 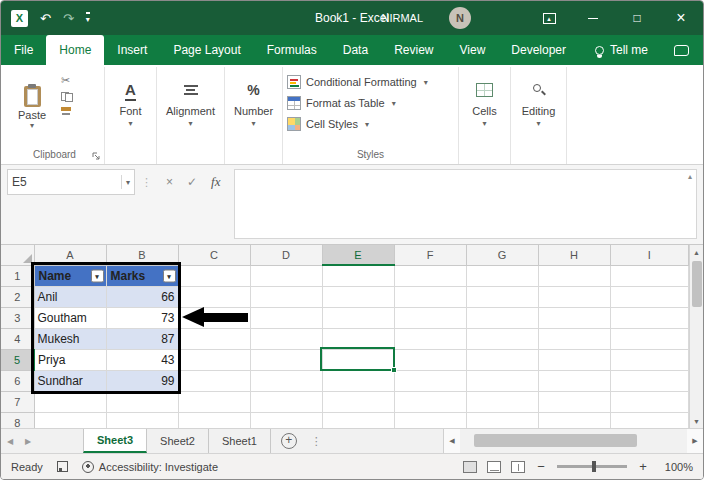 I want to click on horizontal-scrollbar: ◀ ▶, so click(x=573, y=441).